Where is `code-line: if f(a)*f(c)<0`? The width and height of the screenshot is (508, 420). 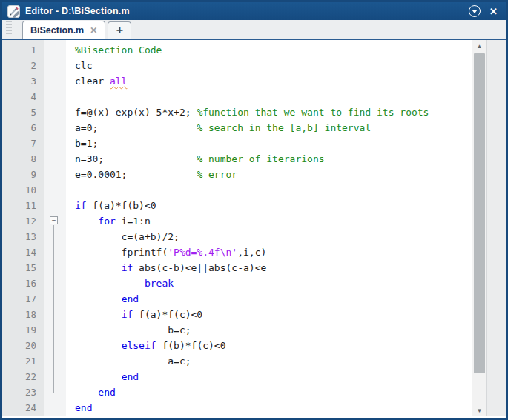 code-line: if f(a)*f(c)<0 is located at coordinates (273, 314).